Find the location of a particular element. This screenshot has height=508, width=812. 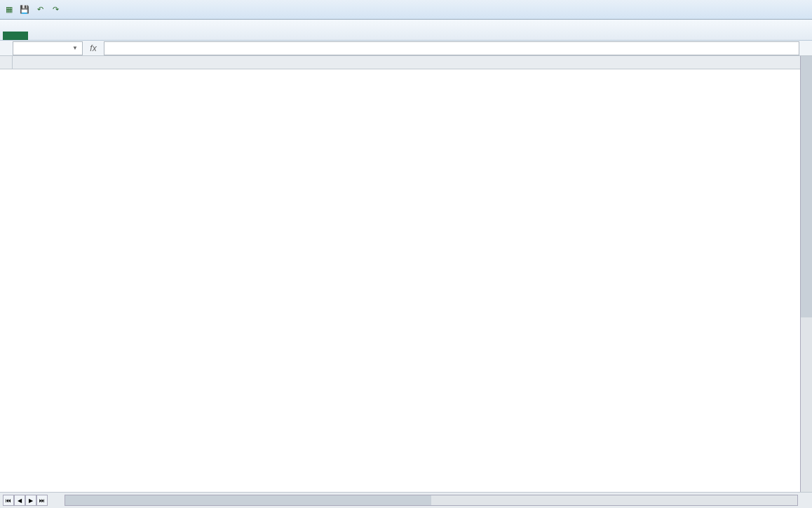

tab-file is located at coordinates (15, 36).